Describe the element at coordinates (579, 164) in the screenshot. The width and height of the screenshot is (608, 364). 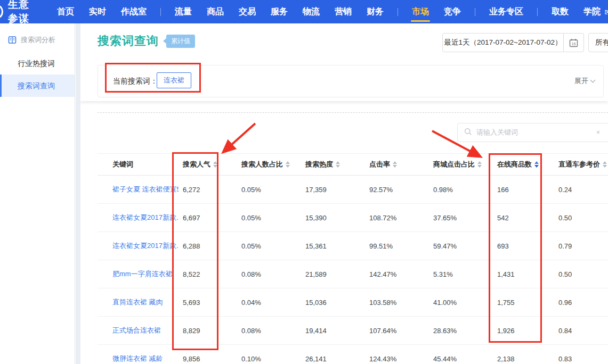
I see `column-header-label: 直通车参考价` at that location.